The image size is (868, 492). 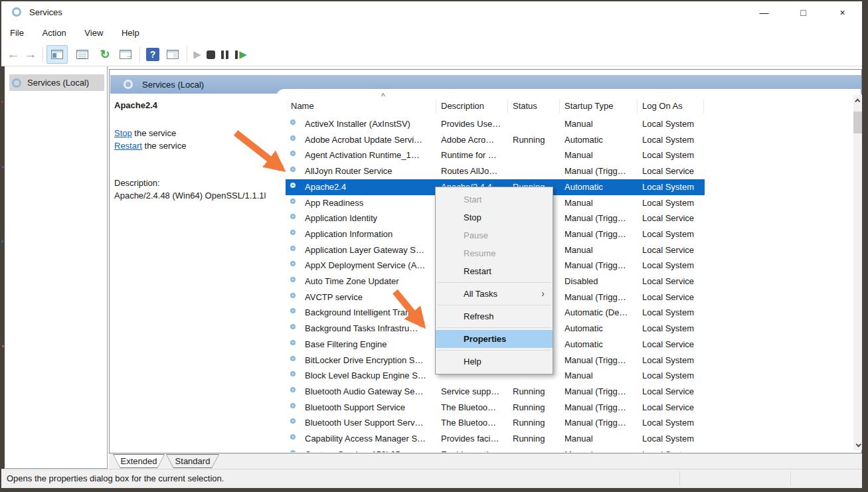 I want to click on cell-name: Background Intelligent Tran…, so click(x=371, y=313).